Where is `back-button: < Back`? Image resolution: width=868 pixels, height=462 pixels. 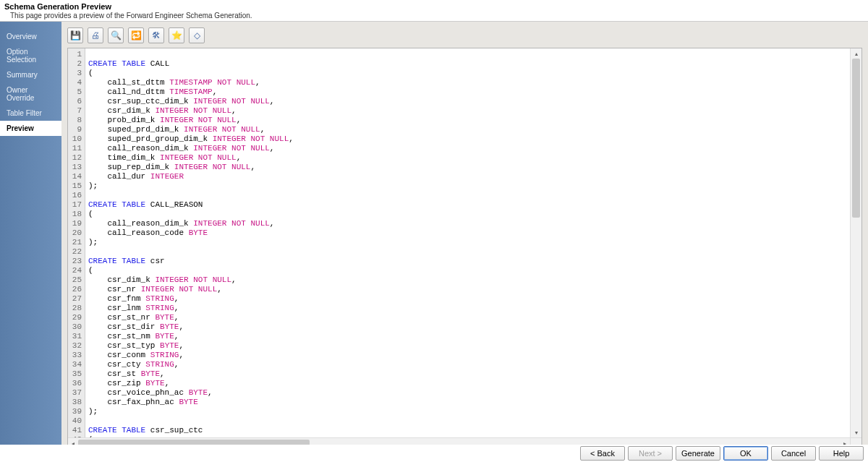 back-button: < Back is located at coordinates (603, 453).